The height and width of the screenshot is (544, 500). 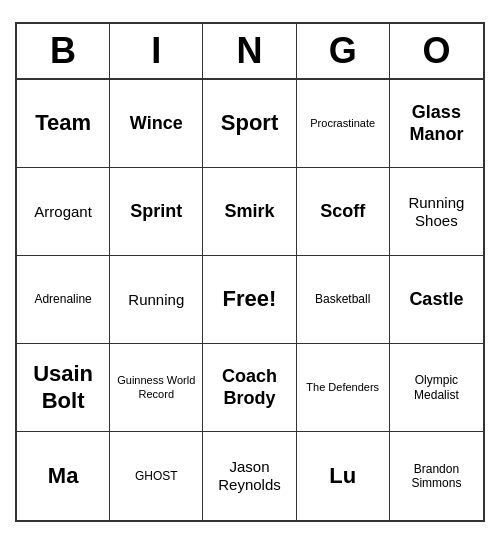 What do you see at coordinates (342, 299) in the screenshot?
I see `cell-text-13: Basketball` at bounding box center [342, 299].